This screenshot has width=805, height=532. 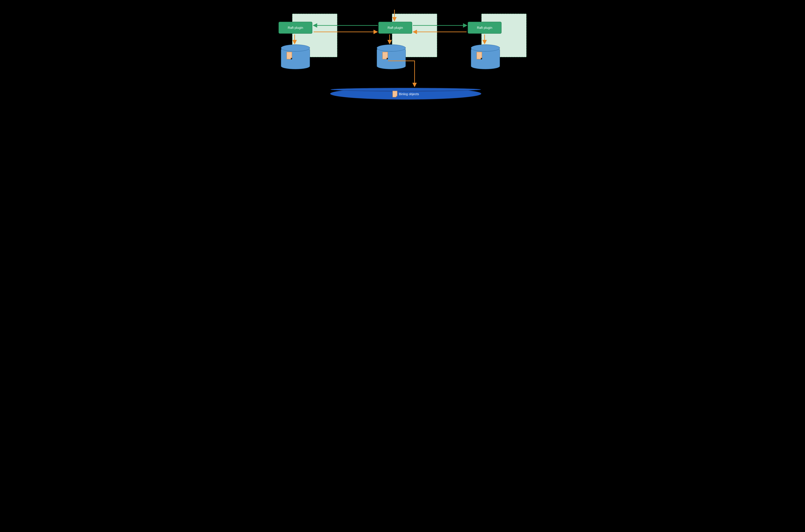 I want to click on note-left, so click(x=289, y=56).